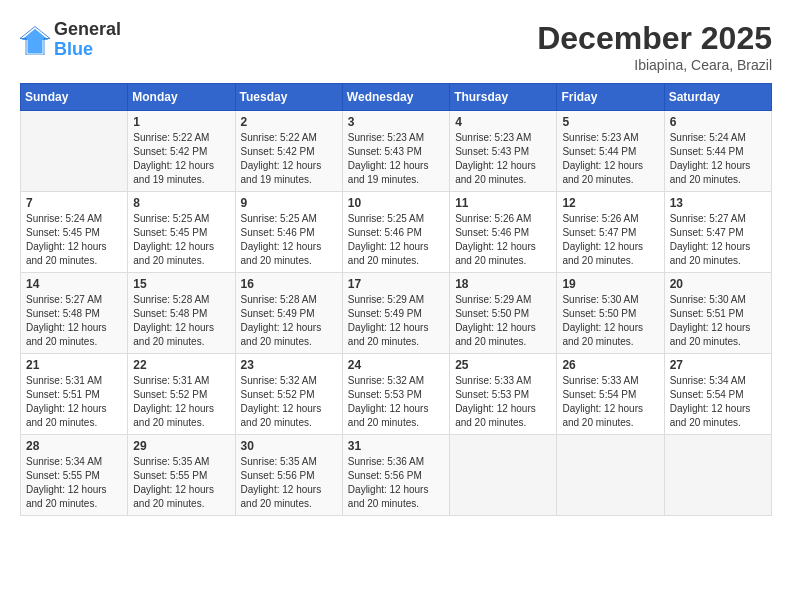  What do you see at coordinates (503, 203) in the screenshot?
I see `day-number: 11` at bounding box center [503, 203].